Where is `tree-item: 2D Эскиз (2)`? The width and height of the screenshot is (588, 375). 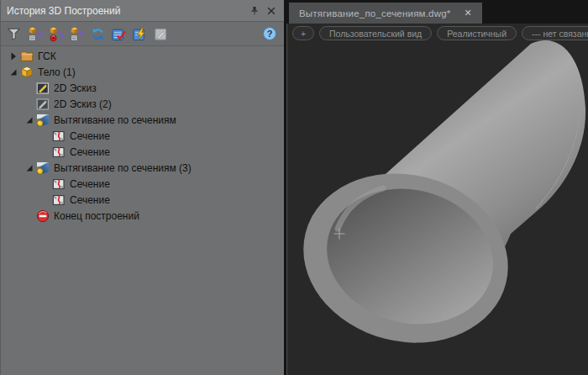 tree-item: 2D Эскиз (2) is located at coordinates (143, 104).